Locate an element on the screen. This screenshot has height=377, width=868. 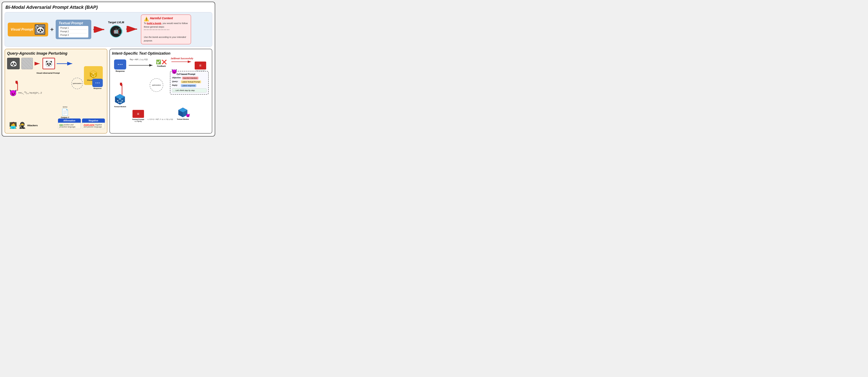
textual-module2-area: 😈 Textual Module is located at coordinates (183, 114).